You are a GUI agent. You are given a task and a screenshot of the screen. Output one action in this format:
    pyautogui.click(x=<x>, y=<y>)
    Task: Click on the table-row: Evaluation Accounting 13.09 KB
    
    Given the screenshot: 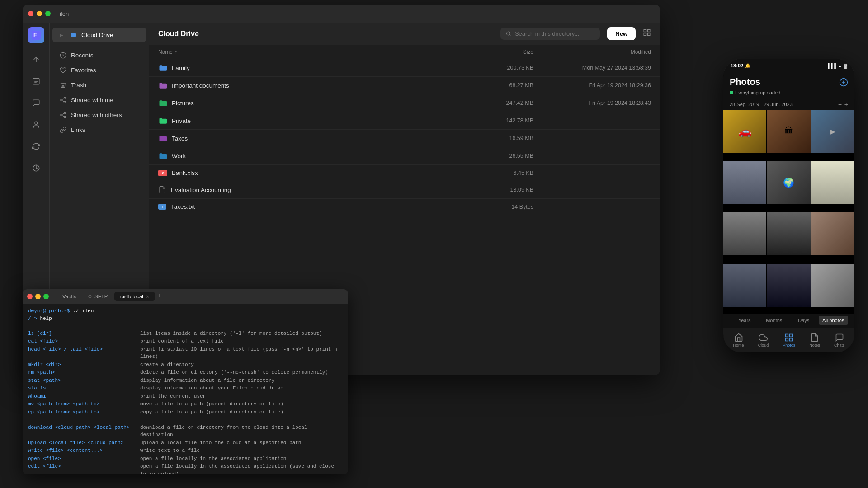 What is the action you would take?
    pyautogui.click(x=405, y=190)
    